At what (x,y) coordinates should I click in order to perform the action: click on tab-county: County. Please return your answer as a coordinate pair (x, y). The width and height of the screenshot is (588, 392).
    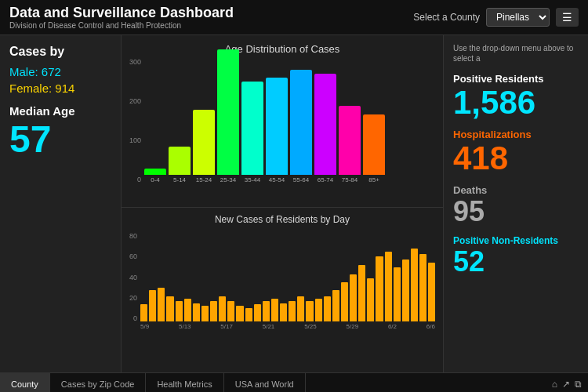
    Looking at the image, I should click on (25, 383).